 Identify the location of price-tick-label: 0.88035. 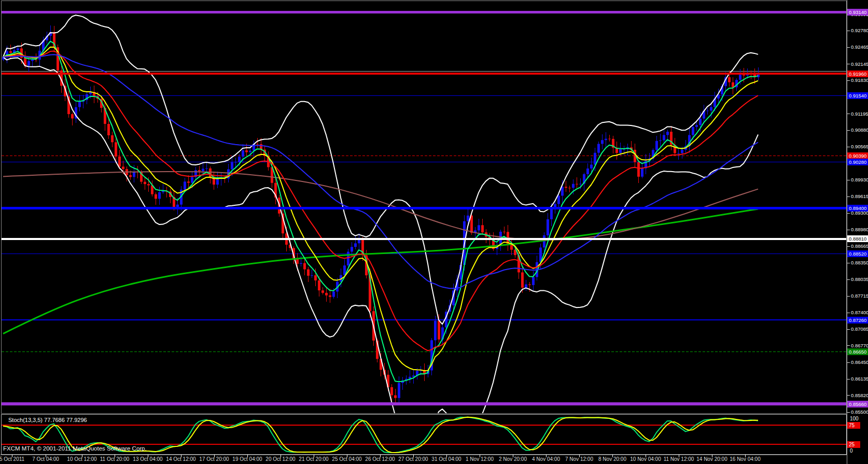
(860, 279).